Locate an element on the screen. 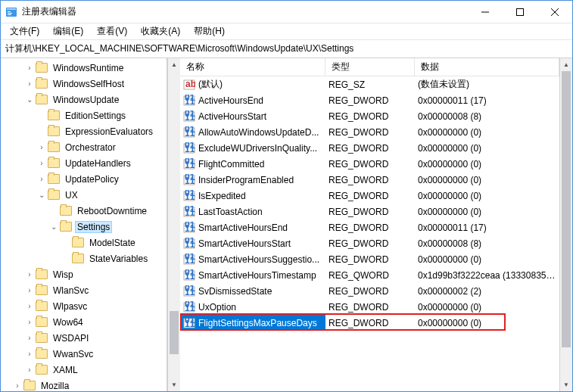  menu-view: 查看(V) is located at coordinates (112, 32).